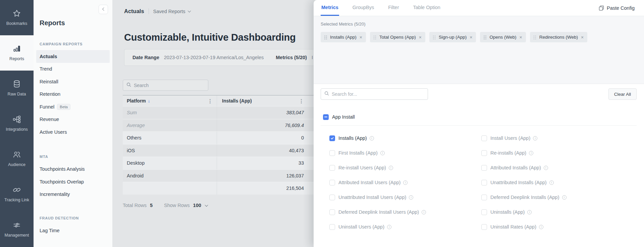 The image size is (644, 247). I want to click on sidebar-item-funnel: Funnel Beta, so click(73, 107).